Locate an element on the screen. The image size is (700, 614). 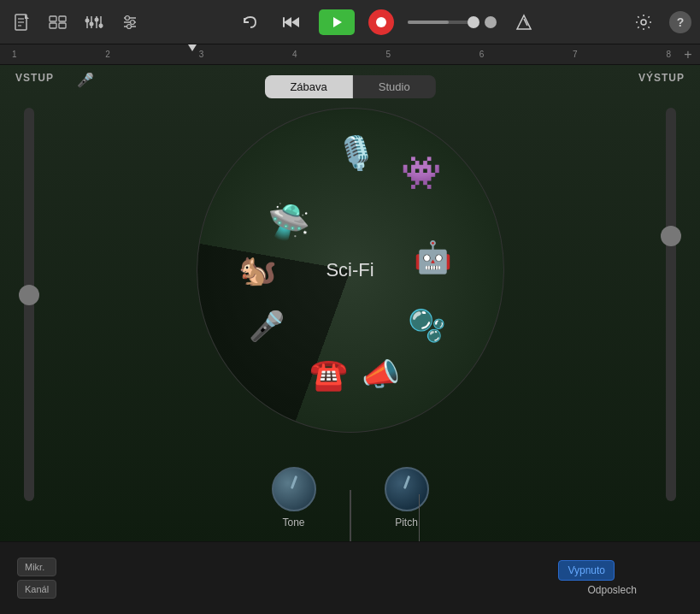
tone-label: Tone is located at coordinates (293, 522).